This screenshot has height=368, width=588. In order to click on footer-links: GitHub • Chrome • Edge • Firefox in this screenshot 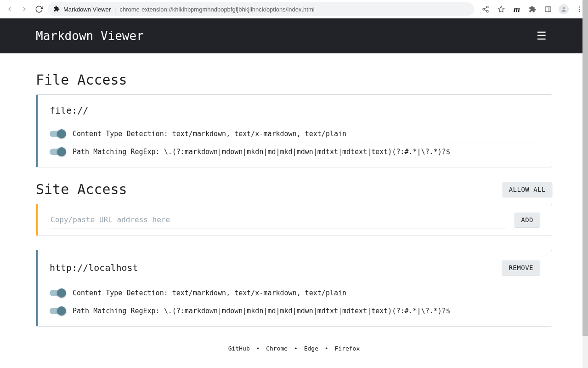, I will do `click(294, 346)`.